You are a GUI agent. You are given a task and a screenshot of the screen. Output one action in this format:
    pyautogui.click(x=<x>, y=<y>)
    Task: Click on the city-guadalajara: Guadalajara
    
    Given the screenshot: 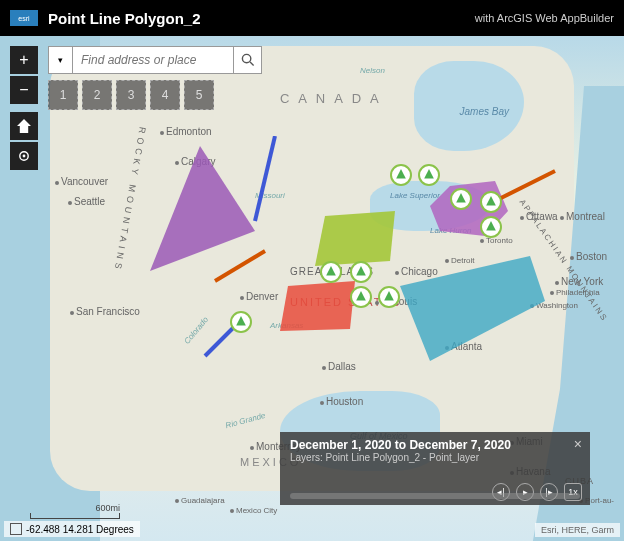 What is the action you would take?
    pyautogui.click(x=200, y=500)
    